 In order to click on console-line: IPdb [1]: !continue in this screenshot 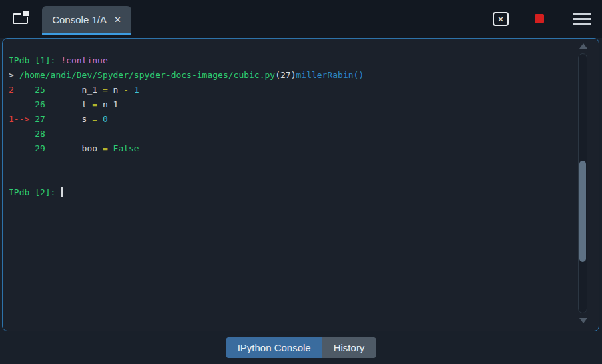, I will do `click(186, 61)`.